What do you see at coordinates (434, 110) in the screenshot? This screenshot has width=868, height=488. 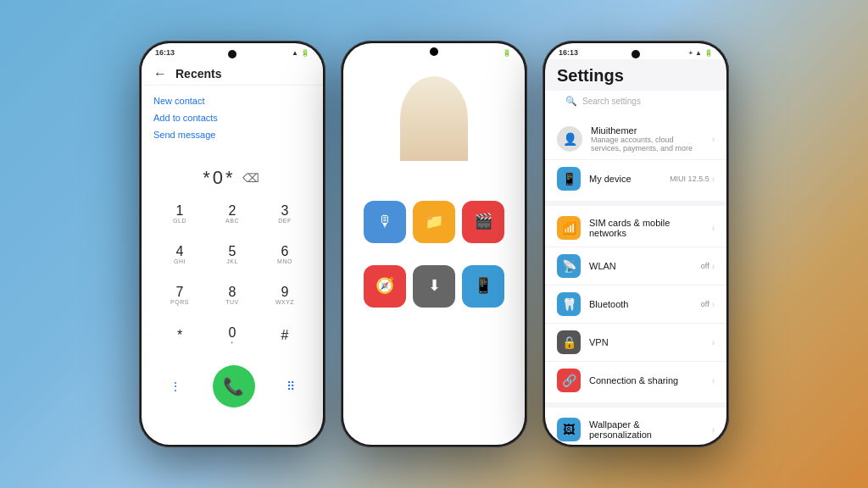 I see `wallpaper-top` at bounding box center [434, 110].